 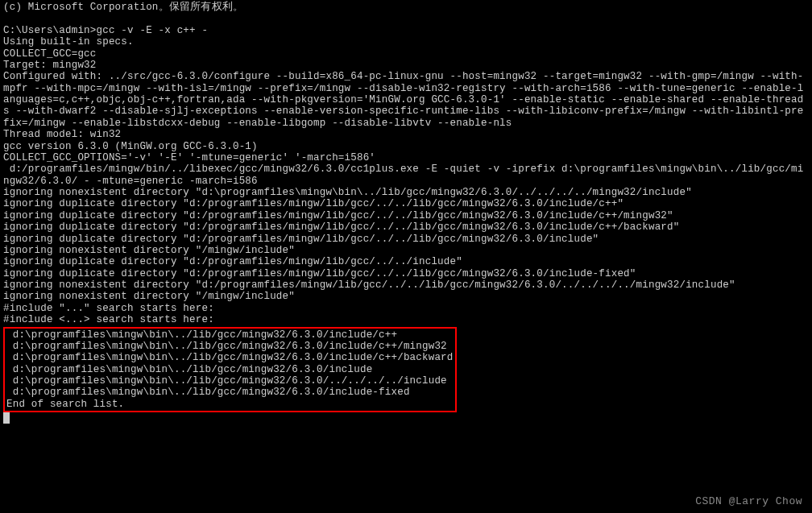 What do you see at coordinates (406, 134) in the screenshot?
I see `output-thread-model: Thread model: win32` at bounding box center [406, 134].